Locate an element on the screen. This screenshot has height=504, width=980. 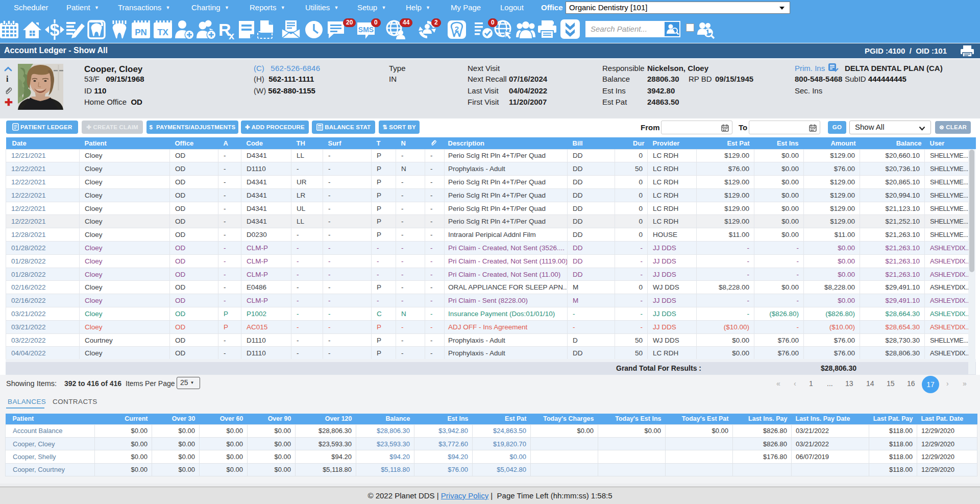
svg-text: SMS is located at coordinates (366, 30).